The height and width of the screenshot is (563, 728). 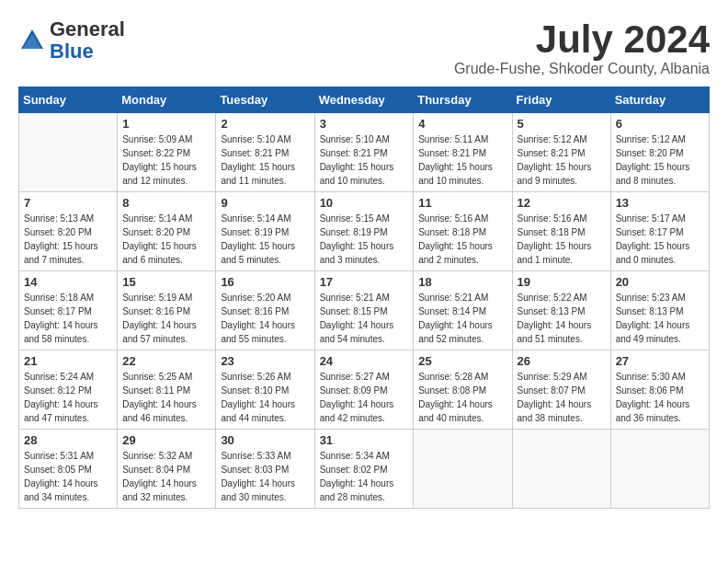 I want to click on day-number: 19, so click(x=562, y=282).